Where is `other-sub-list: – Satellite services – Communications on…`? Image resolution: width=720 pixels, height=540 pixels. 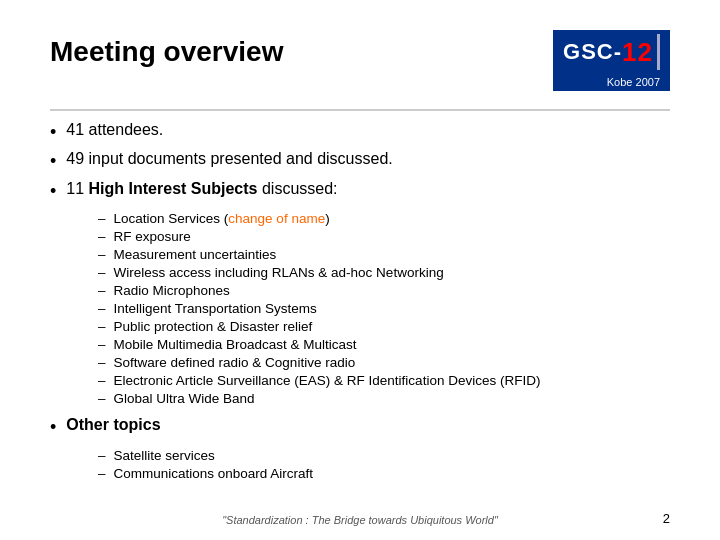 other-sub-list: – Satellite services – Communications on… is located at coordinates (360, 464).